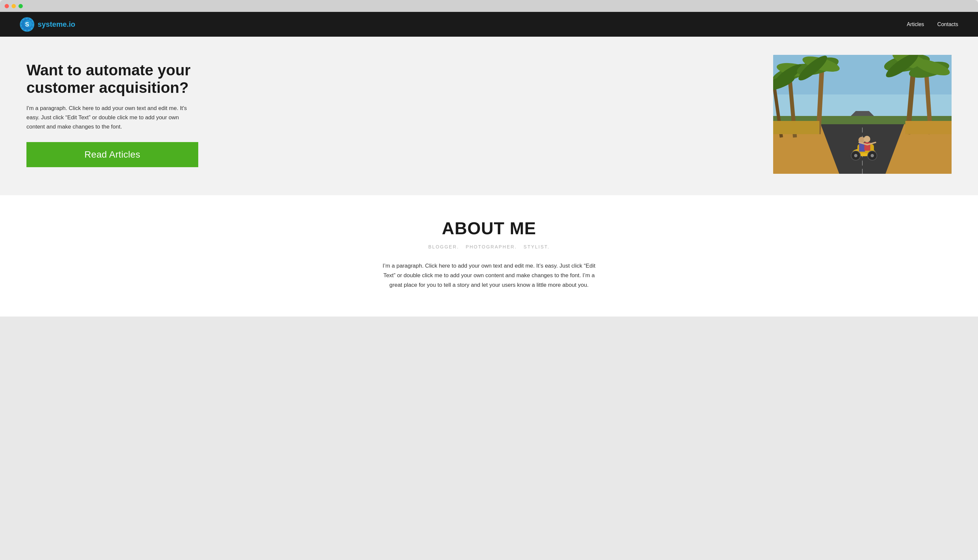 This screenshot has height=560, width=978. What do you see at coordinates (112, 115) in the screenshot?
I see `hero-left: Want to automate your customer acquisiti…` at bounding box center [112, 115].